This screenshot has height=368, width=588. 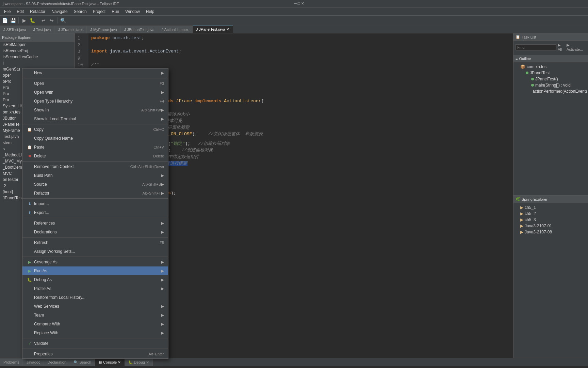 What do you see at coordinates (163, 193) in the screenshot?
I see `cm-refactor-arrow: ▶` at bounding box center [163, 193].